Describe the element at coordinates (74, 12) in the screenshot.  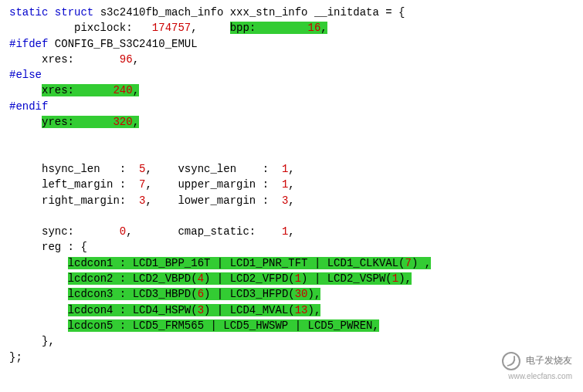
I see `keyword-struct: struct` at that location.